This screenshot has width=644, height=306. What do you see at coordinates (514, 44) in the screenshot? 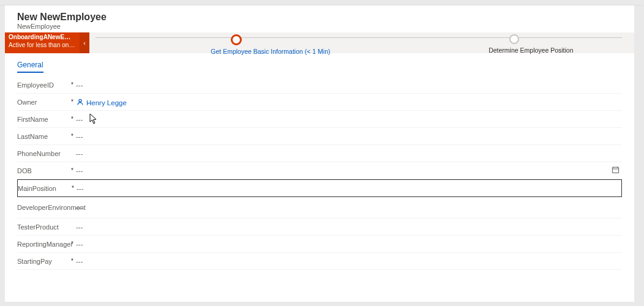
I see `bpf-stage-determine-position: Determine Employee Position` at bounding box center [514, 44].